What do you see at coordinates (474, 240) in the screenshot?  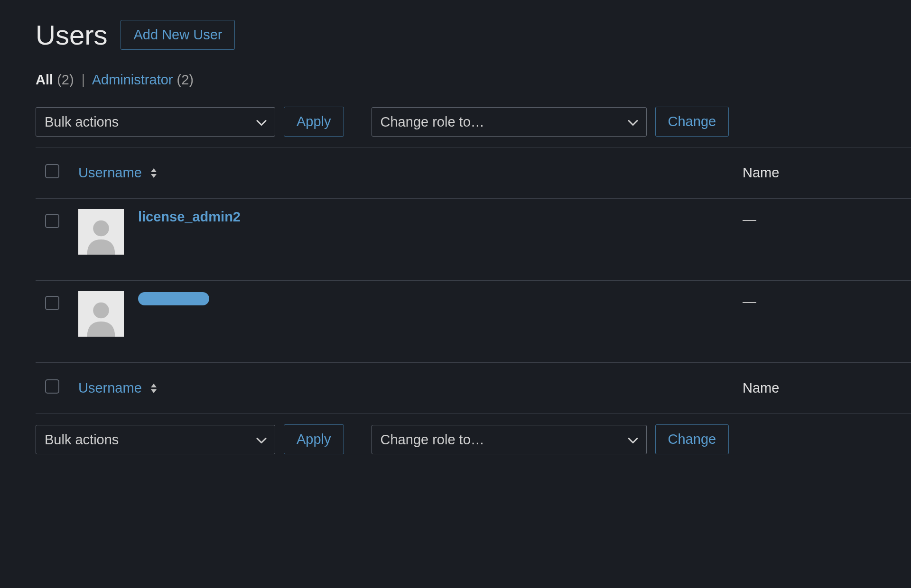 I see `table-row: license_admin2—` at bounding box center [474, 240].